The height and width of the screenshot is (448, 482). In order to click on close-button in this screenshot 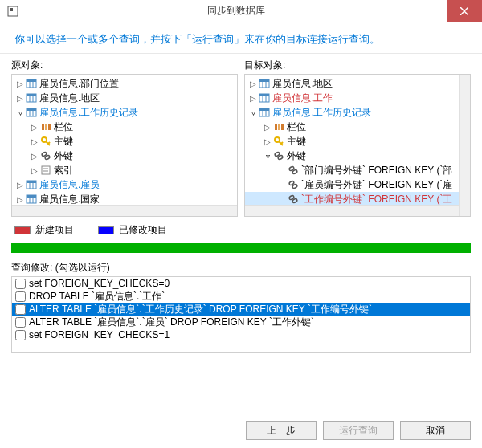, I will do `click(464, 11)`.